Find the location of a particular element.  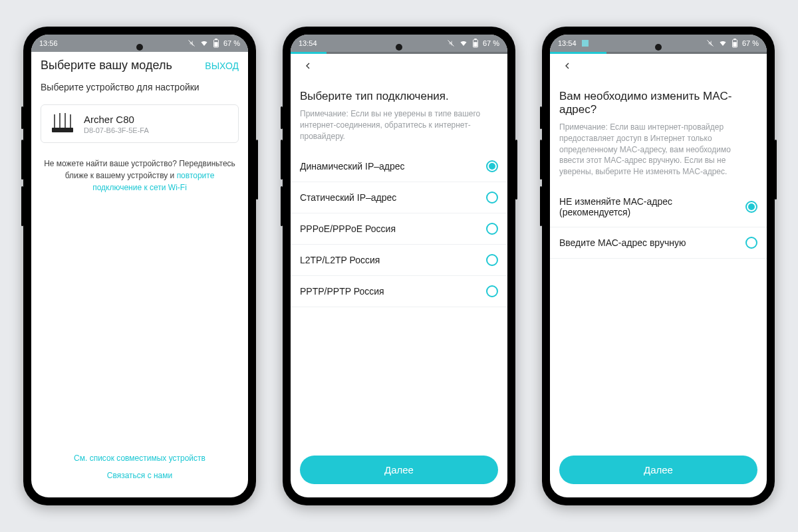

page-title: Выберите вашу модель is located at coordinates (106, 65).